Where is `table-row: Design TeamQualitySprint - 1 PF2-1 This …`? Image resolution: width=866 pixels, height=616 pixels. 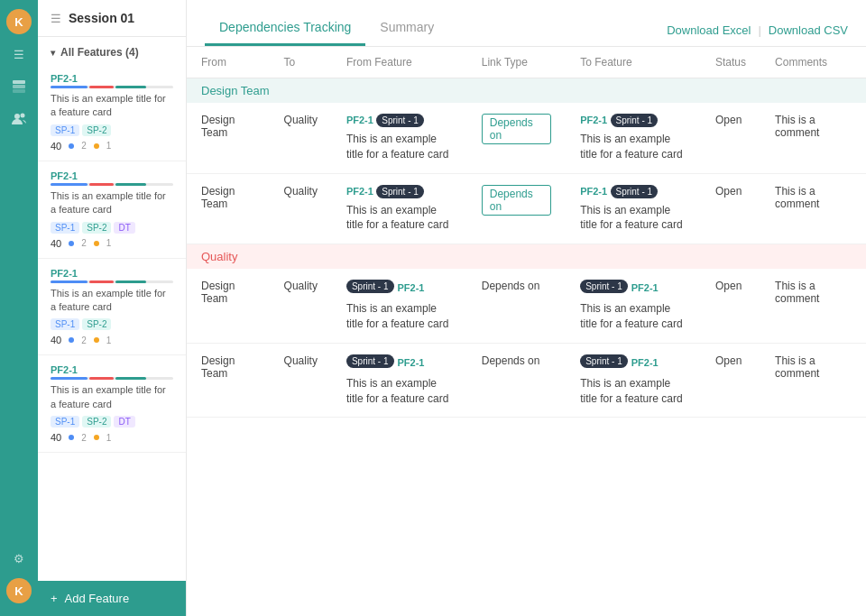
table-row: Design TeamQualitySprint - 1 PF2-1 This … is located at coordinates (527, 306).